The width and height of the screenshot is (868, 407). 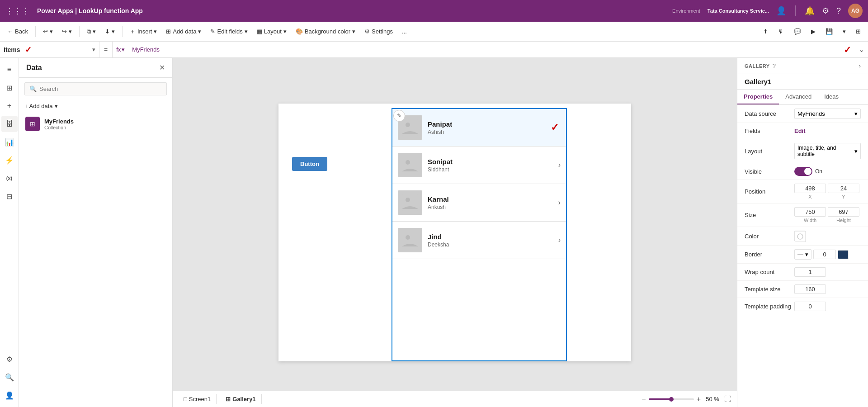 What do you see at coordinates (803, 172) in the screenshot?
I see `visible-row: Visible On` at bounding box center [803, 172].